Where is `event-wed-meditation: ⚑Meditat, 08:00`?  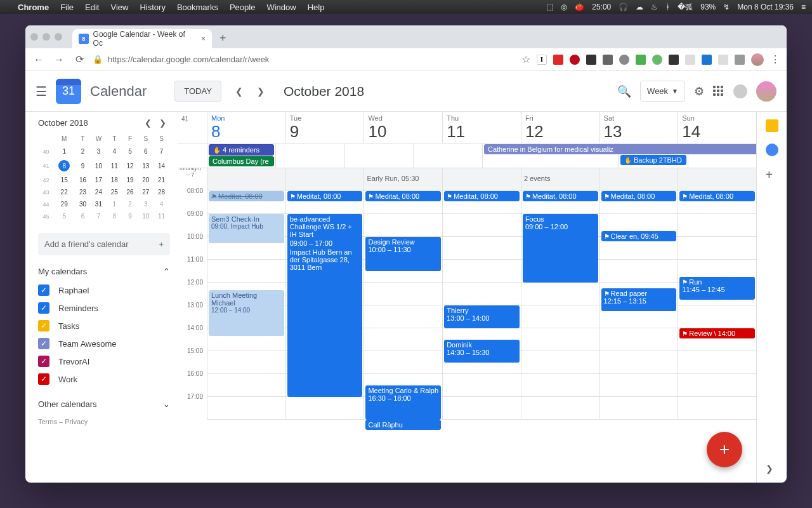
event-wed-meditation: ⚑Meditat, 08:00 is located at coordinates (403, 196).